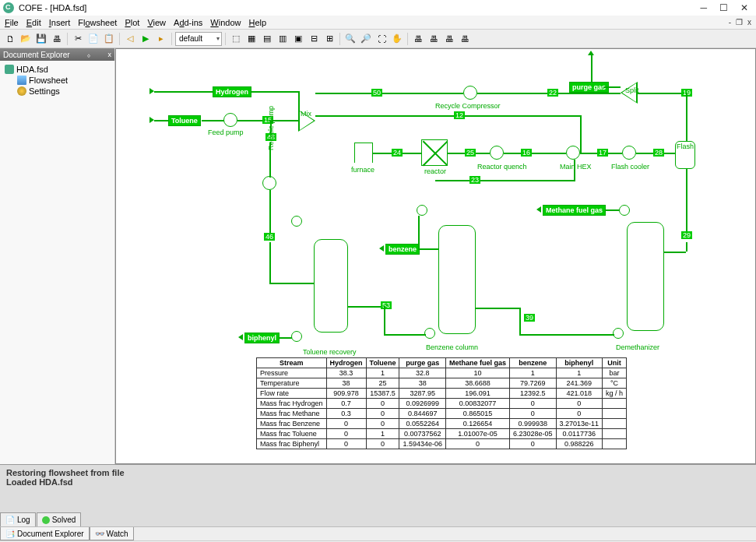 The height and width of the screenshot is (542, 756). I want to click on snum-25: 25, so click(470, 153).